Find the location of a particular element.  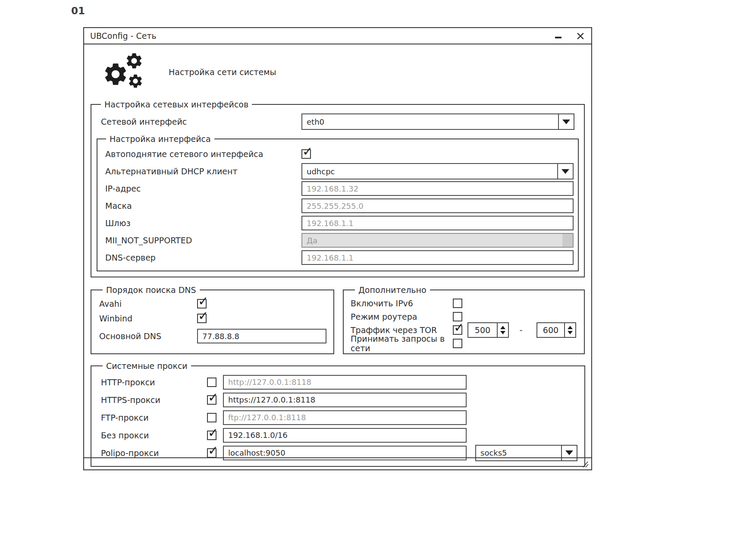

auto-up-checkbox is located at coordinates (306, 154).